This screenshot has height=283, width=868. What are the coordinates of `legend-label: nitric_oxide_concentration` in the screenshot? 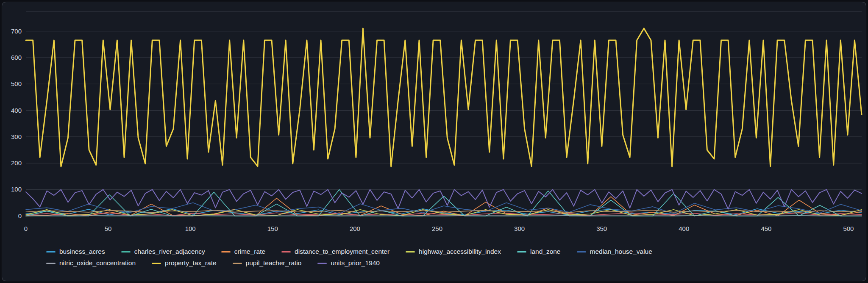 It's located at (97, 263).